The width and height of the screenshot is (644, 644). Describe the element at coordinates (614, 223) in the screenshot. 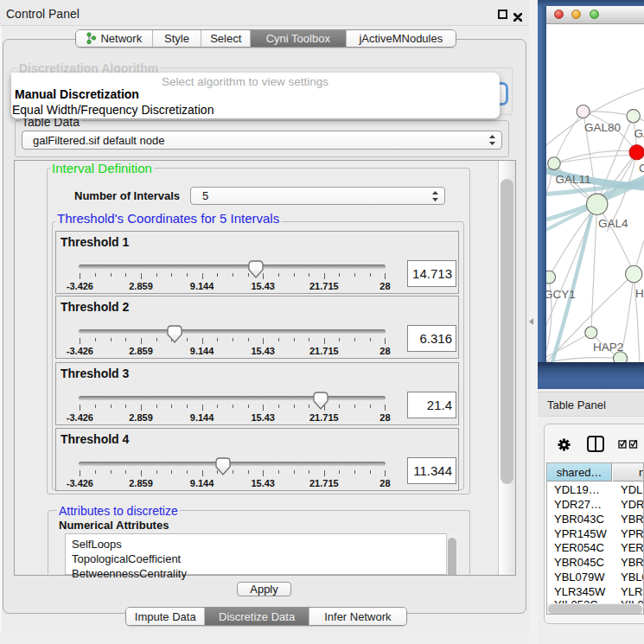

I see `svg-text: GAL4` at that location.